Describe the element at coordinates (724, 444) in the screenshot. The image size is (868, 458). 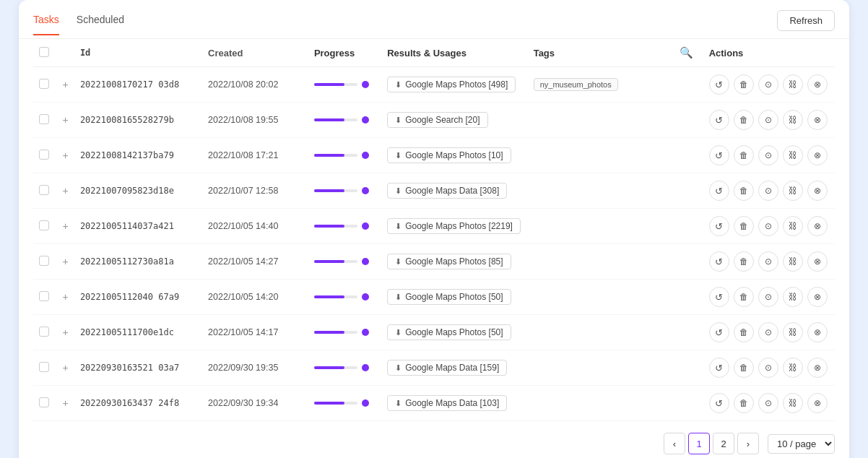
I see `page-2-button: 2` at that location.